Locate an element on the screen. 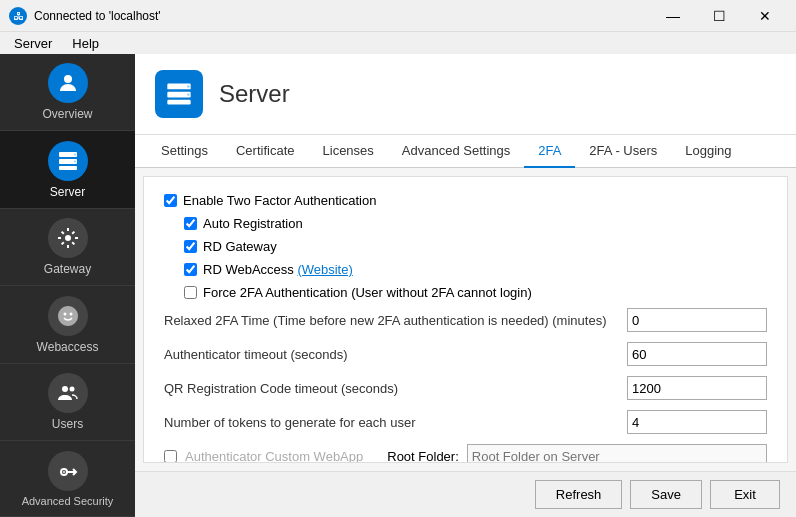 The width and height of the screenshot is (796, 517). webaccess-icon is located at coordinates (68, 316).